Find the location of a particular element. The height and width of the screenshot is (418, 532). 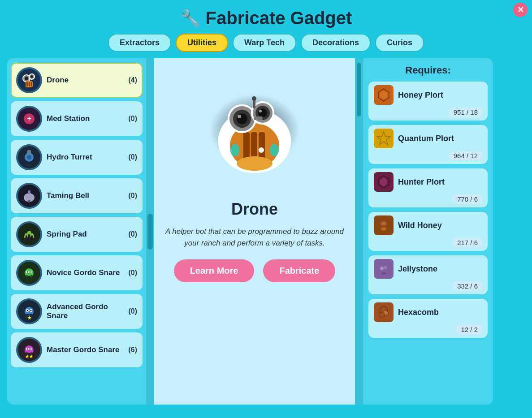

wild-honey-icon is located at coordinates (384, 225).